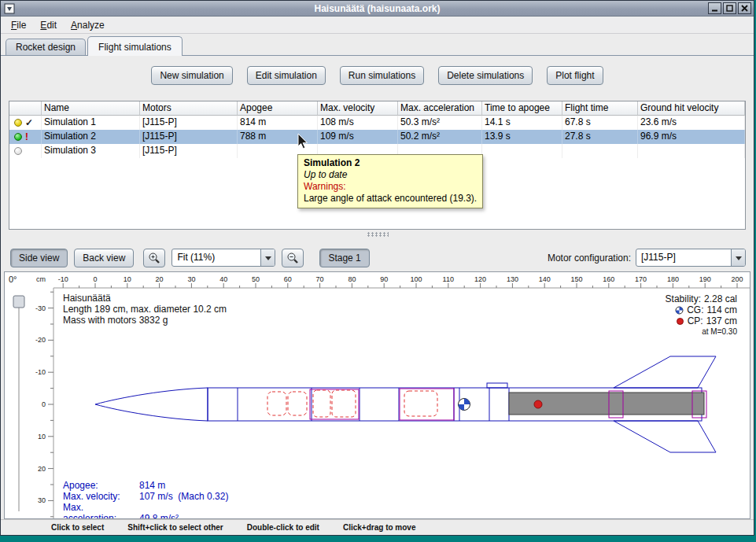 The width and height of the screenshot is (756, 542). What do you see at coordinates (42, 437) in the screenshot?
I see `svg-text: 10` at bounding box center [42, 437].